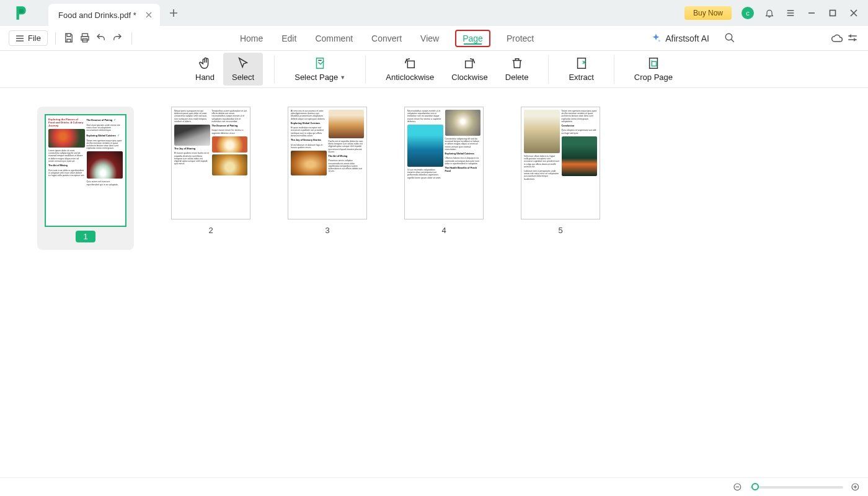  I want to click on app-logo, so click(20, 13).